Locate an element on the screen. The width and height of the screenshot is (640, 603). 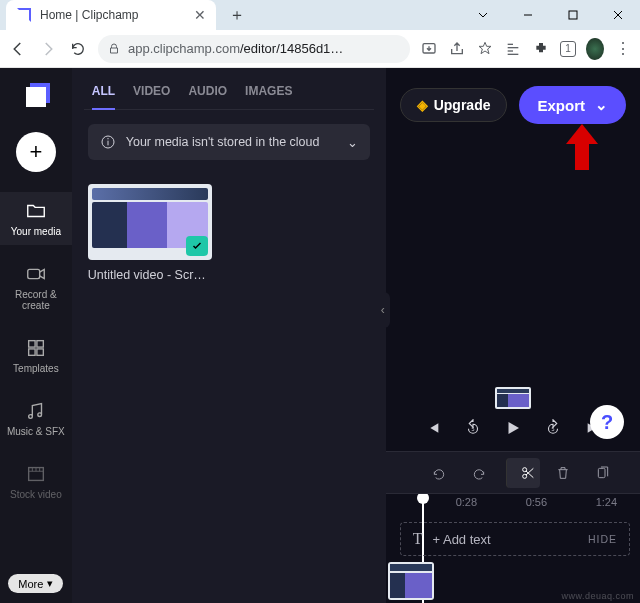
preview-thumbnail is located at coordinates (513, 398).